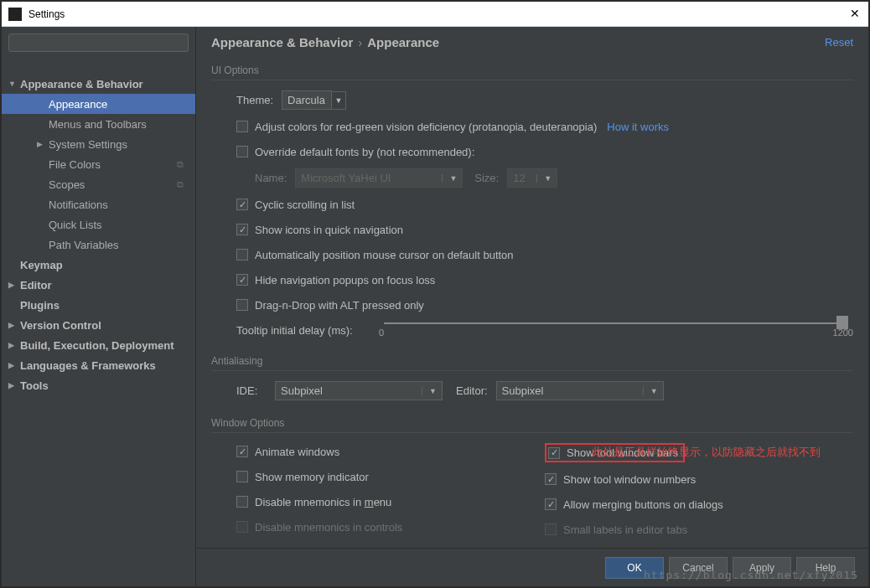 This screenshot has width=870, height=588. What do you see at coordinates (242, 502) in the screenshot?
I see `mnemonics-menu-checkbox` at bounding box center [242, 502].